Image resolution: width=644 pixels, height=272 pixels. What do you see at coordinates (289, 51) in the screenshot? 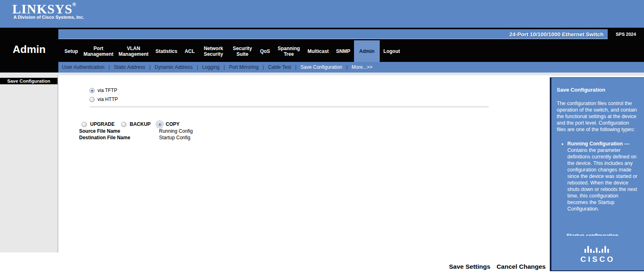
I see `nav-item-spanning-tree: Spanning Tree` at bounding box center [289, 51].